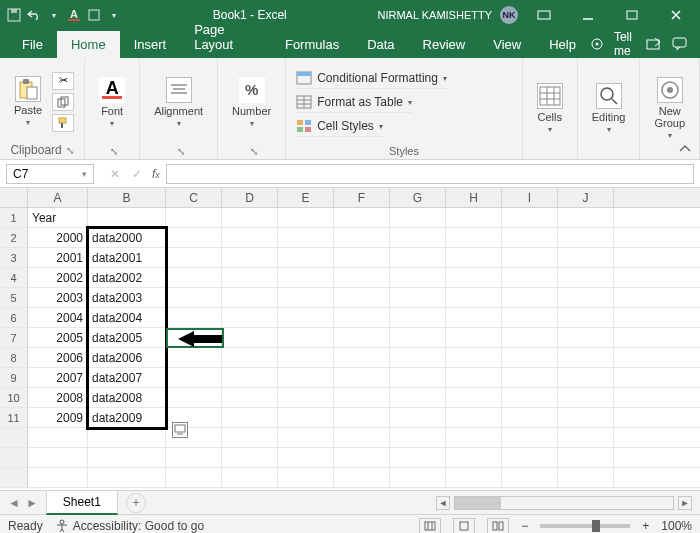  Describe the element at coordinates (127, 298) in the screenshot. I see `cell: data2003` at that location.